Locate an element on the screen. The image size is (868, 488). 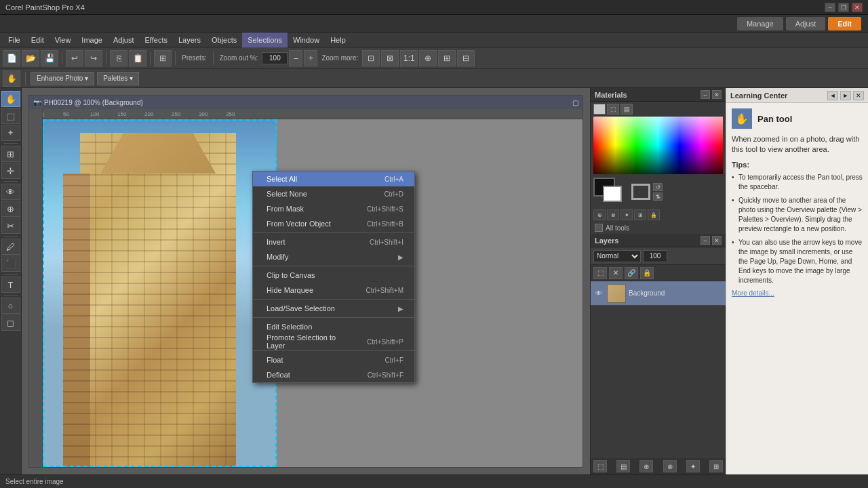
layers-bottom-3: ⊕ is located at coordinates (646, 466).